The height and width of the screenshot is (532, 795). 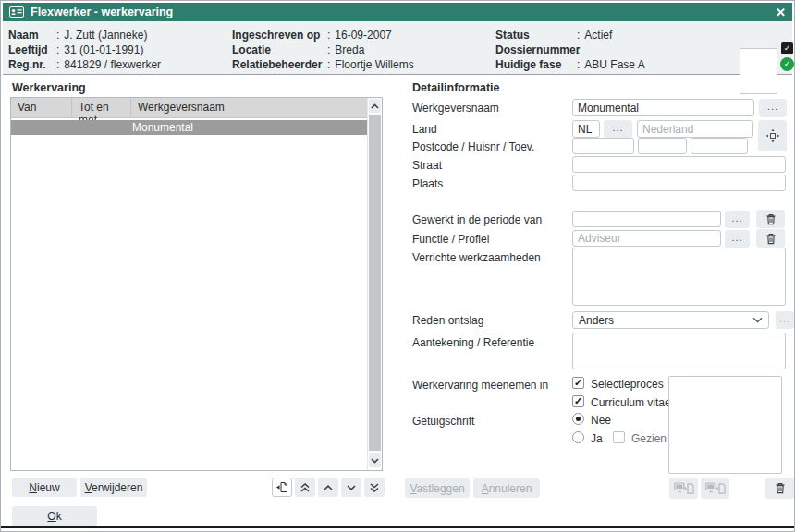 What do you see at coordinates (375, 283) in the screenshot?
I see `scrollbar-thumb` at bounding box center [375, 283].